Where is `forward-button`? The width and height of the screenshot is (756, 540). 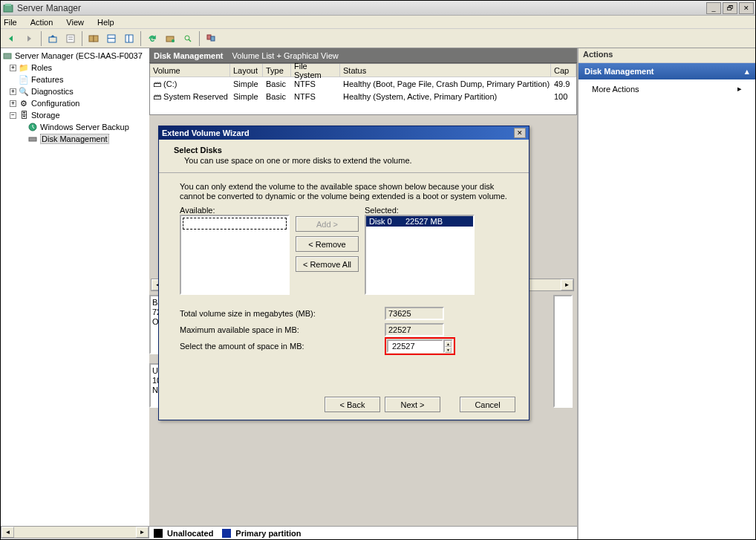 forward-button is located at coordinates (30, 39).